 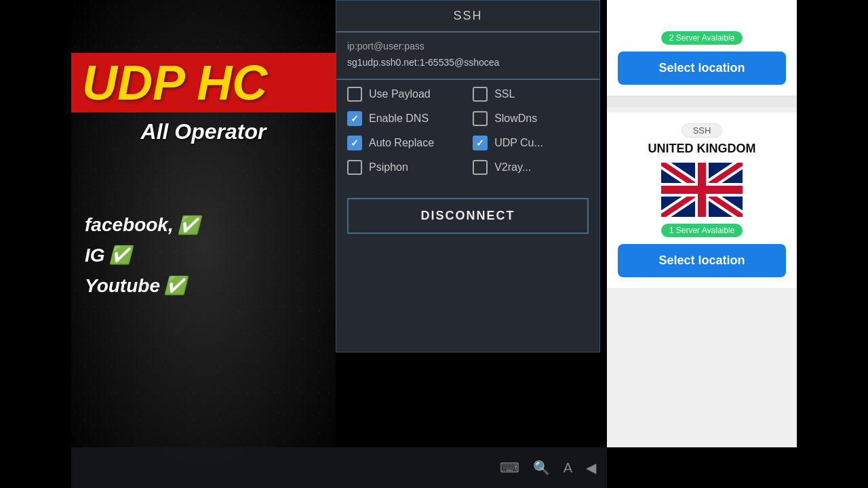 What do you see at coordinates (142, 286) in the screenshot?
I see `social-item-youtube: Youtube ✅` at bounding box center [142, 286].